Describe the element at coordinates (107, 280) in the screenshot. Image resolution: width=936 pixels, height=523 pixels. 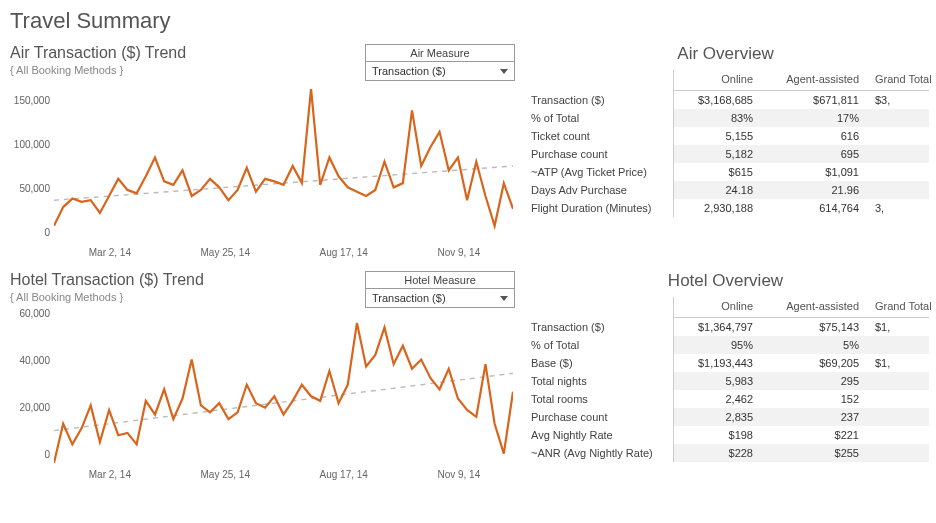
I see `hotel-chart-title: Hotel Transaction ($) Trend` at that location.